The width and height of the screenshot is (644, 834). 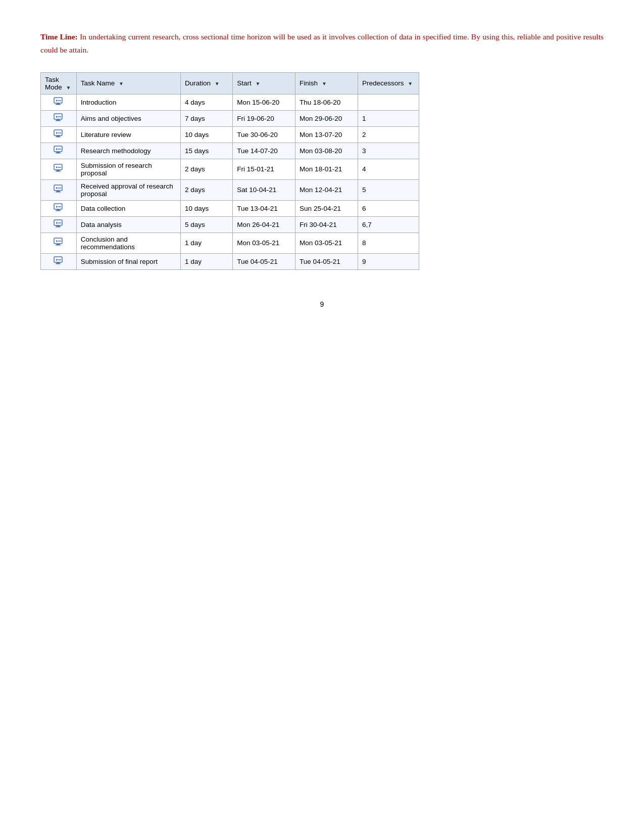 What do you see at coordinates (388, 243) in the screenshot?
I see `cell-predecessors: 8` at bounding box center [388, 243].